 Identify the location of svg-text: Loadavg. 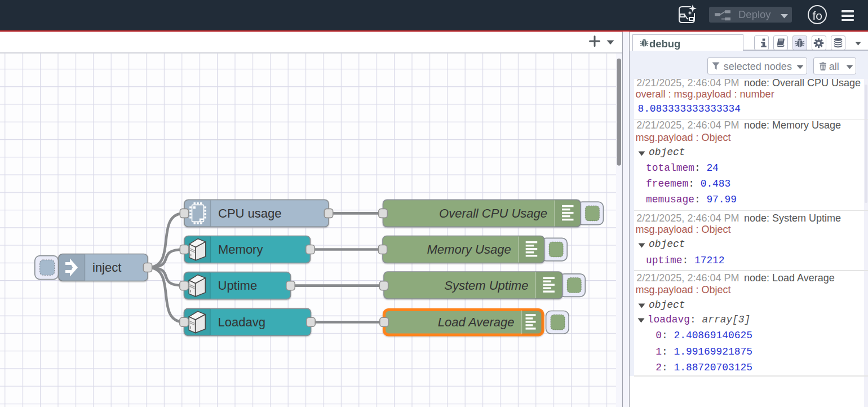
(242, 322).